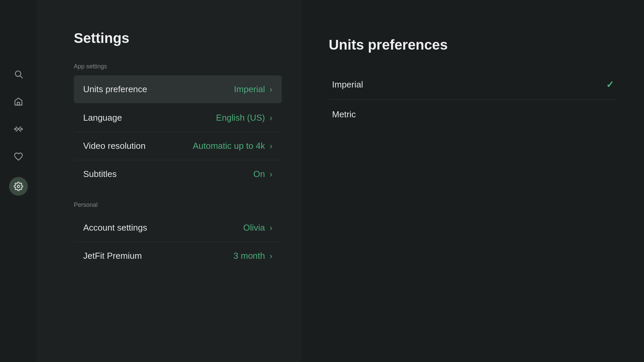 Image resolution: width=644 pixels, height=362 pixels. I want to click on units-chevron-icon: ›, so click(271, 89).